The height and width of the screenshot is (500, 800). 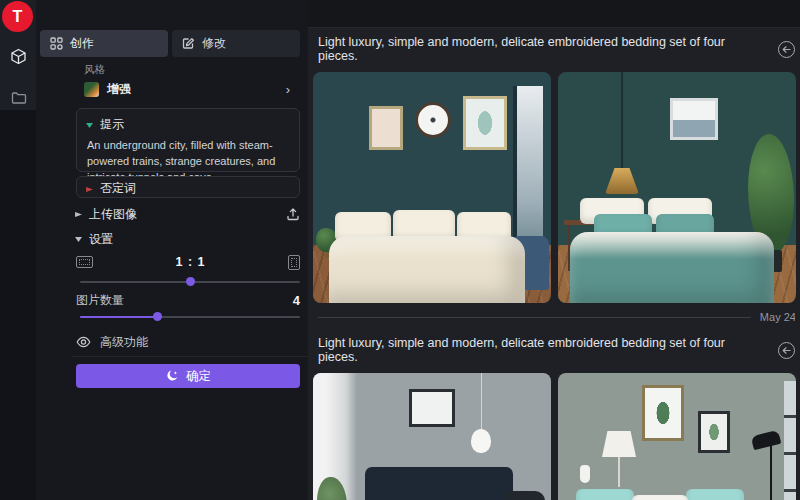 I want to click on aspect-ratio-row: 1, so click(x=188, y=262).